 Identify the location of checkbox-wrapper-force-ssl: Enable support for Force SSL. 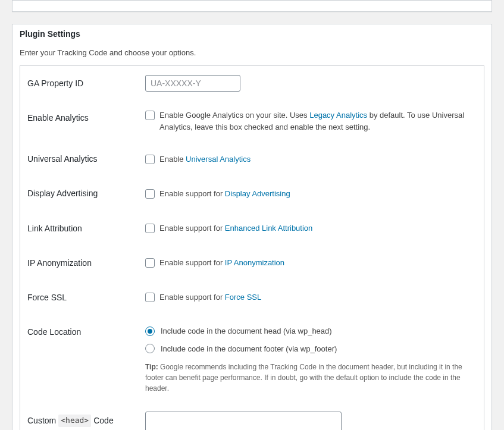
(312, 297).